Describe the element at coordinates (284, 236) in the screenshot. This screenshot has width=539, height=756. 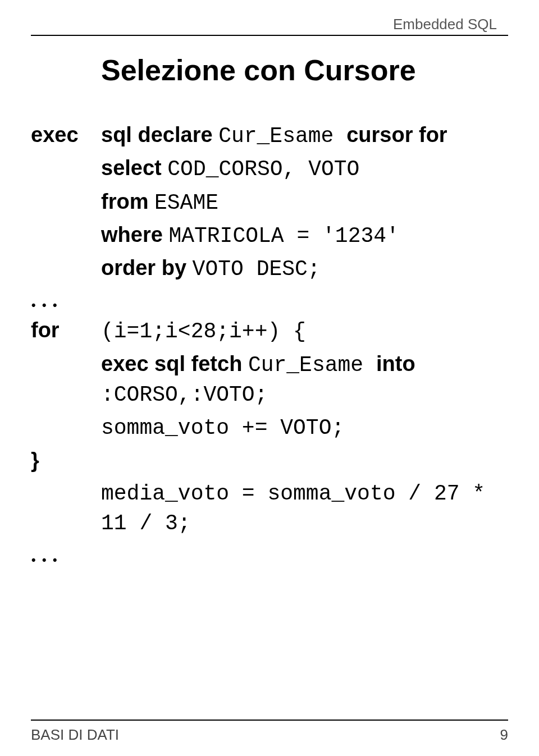
I see `literal: MATRICOLA = '1234'` at that location.